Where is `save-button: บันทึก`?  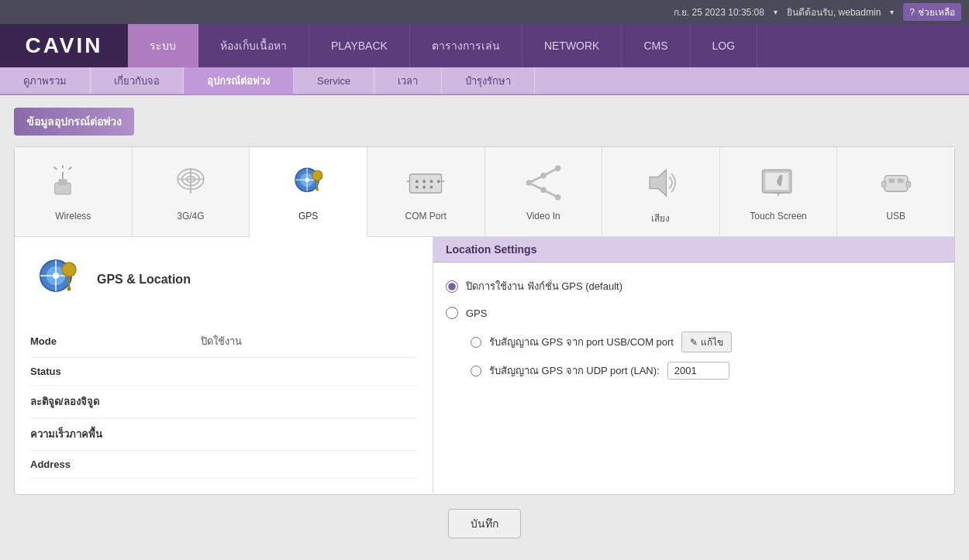 save-button: บันทึก is located at coordinates (484, 524).